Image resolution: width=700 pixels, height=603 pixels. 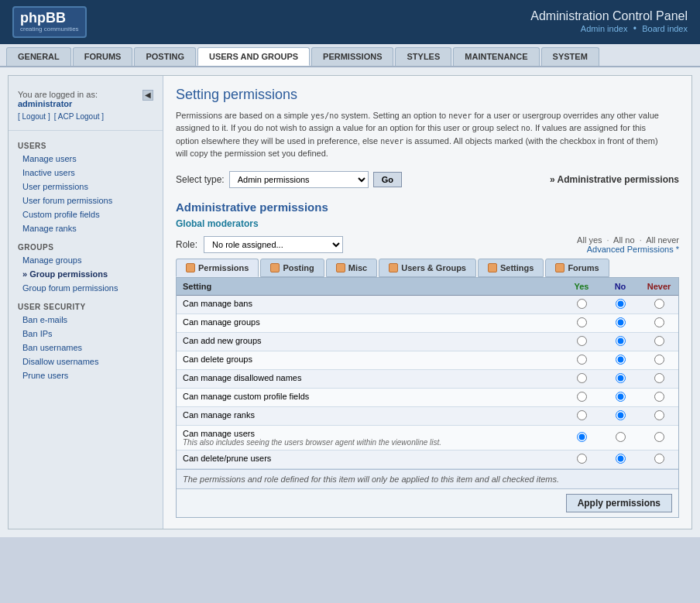 I want to click on sidebar-link-user-permissions: User permissions, so click(x=85, y=187).